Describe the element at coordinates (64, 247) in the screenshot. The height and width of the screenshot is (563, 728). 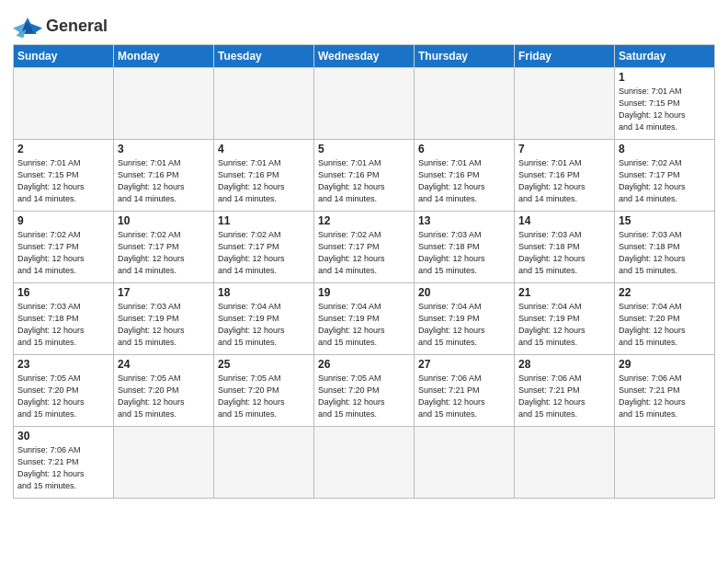
I see `calendar-cell: 9Sunrise: 7:02 AM Sunset: 7:17 PM Daylig…` at that location.